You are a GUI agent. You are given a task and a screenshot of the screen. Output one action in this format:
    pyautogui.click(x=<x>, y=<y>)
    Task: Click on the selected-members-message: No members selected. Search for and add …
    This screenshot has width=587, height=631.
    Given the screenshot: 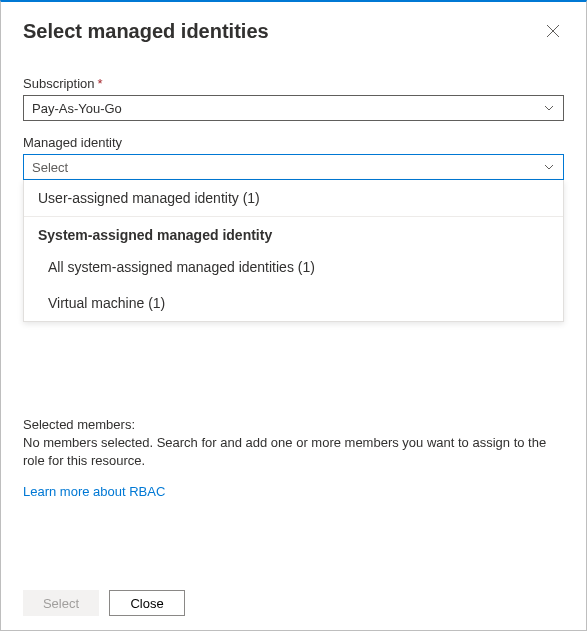 What is the action you would take?
    pyautogui.click(x=294, y=452)
    